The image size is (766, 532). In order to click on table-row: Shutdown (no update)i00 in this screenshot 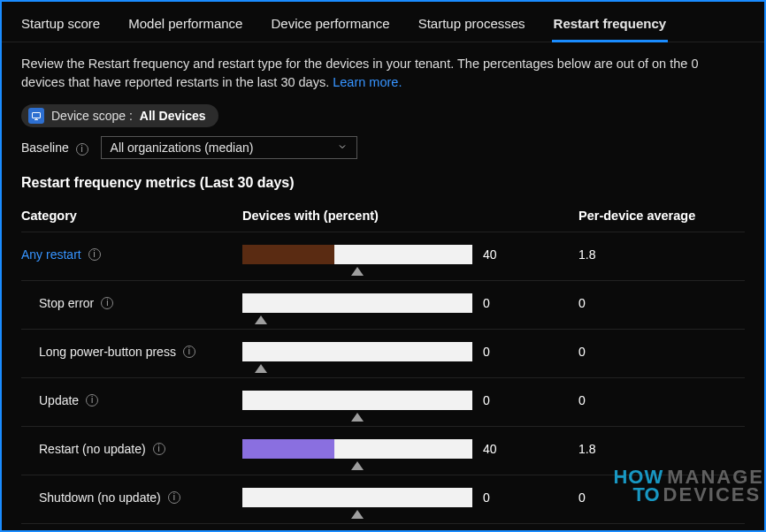, I will do `click(383, 498)`.